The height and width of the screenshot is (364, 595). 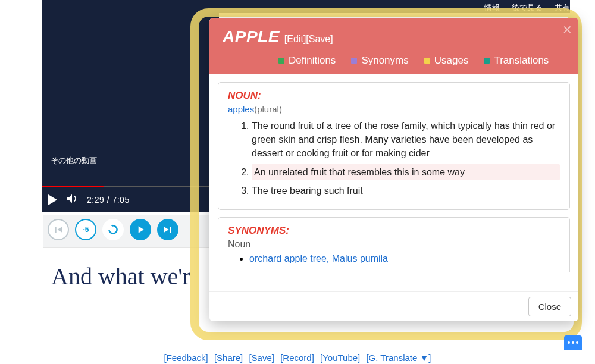 I want to click on play-button, so click(x=140, y=230).